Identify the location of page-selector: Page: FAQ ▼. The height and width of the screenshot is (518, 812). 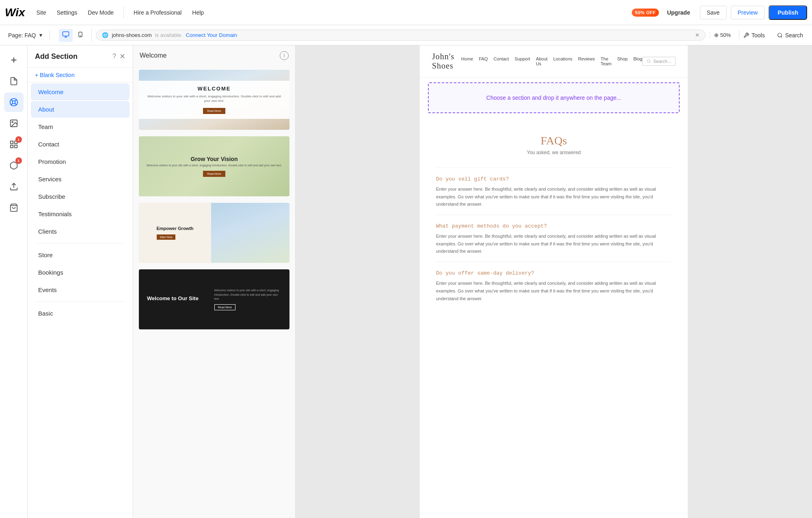
(28, 35).